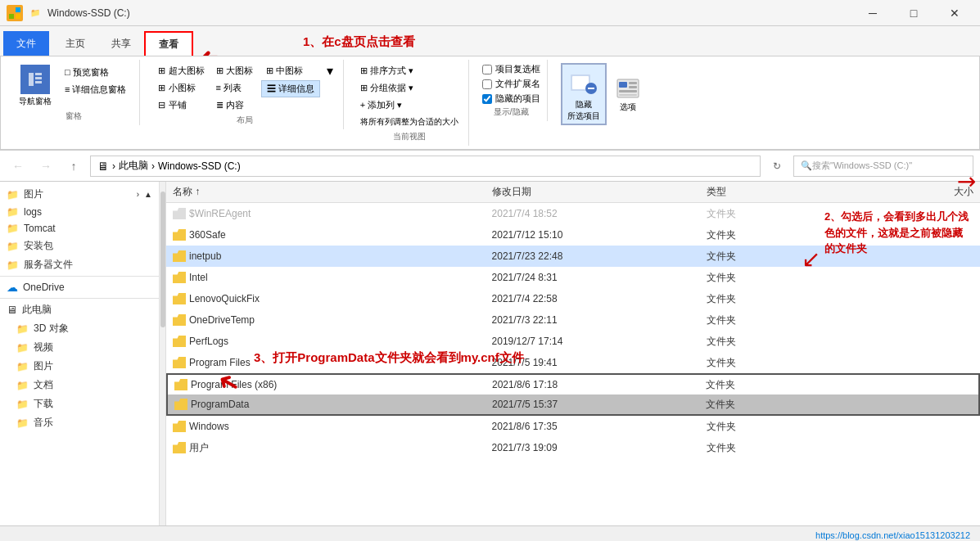  Describe the element at coordinates (490, 41) in the screenshot. I see `ribbon-tabs: 文件 主页 共享 查看` at that location.